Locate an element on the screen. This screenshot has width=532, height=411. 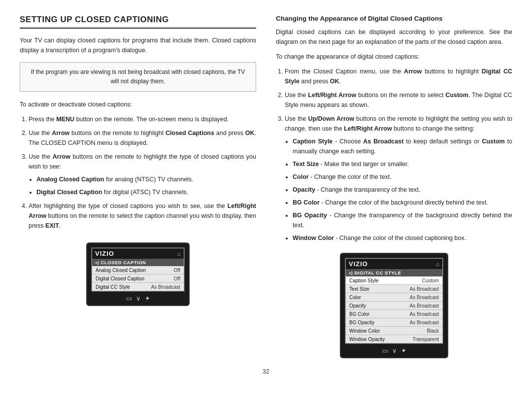
right-section-title: Changing the Appearance of Digital Close… is located at coordinates (394, 19).